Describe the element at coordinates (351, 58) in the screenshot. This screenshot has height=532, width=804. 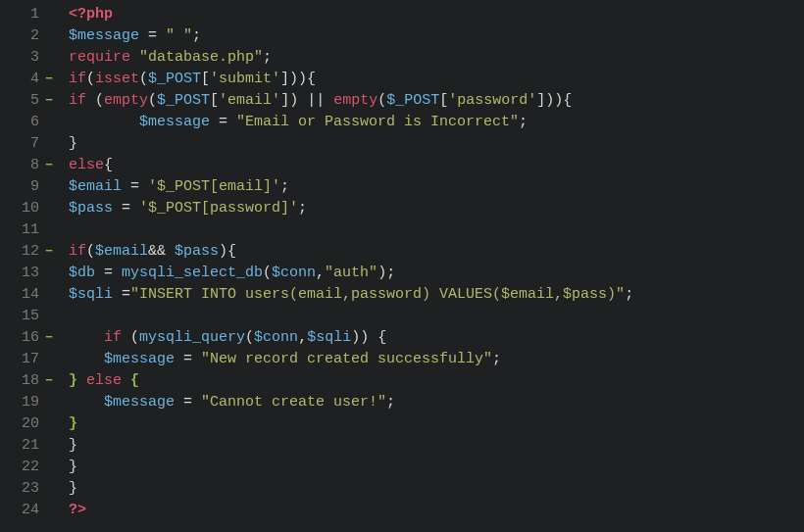
I see `code-line: require "database.php";` at that location.